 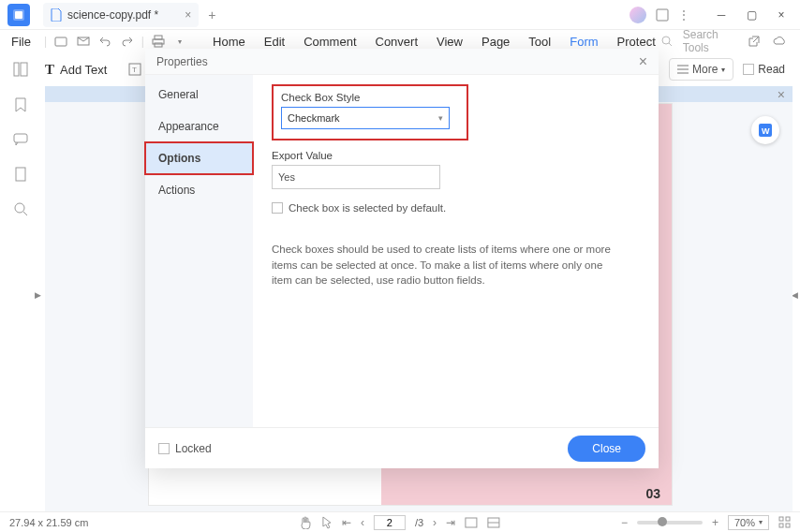 I want to click on menu-convert: Convert, so click(x=397, y=41).